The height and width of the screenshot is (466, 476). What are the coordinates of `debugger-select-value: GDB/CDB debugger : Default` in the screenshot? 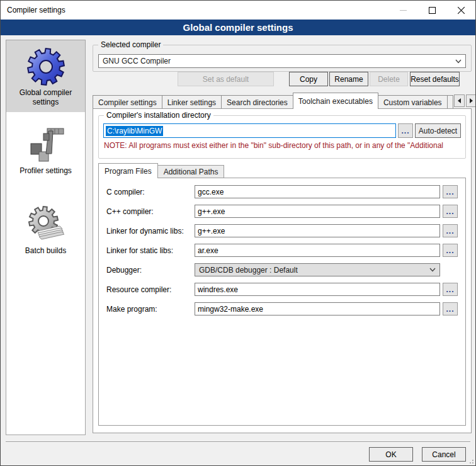 It's located at (314, 270).